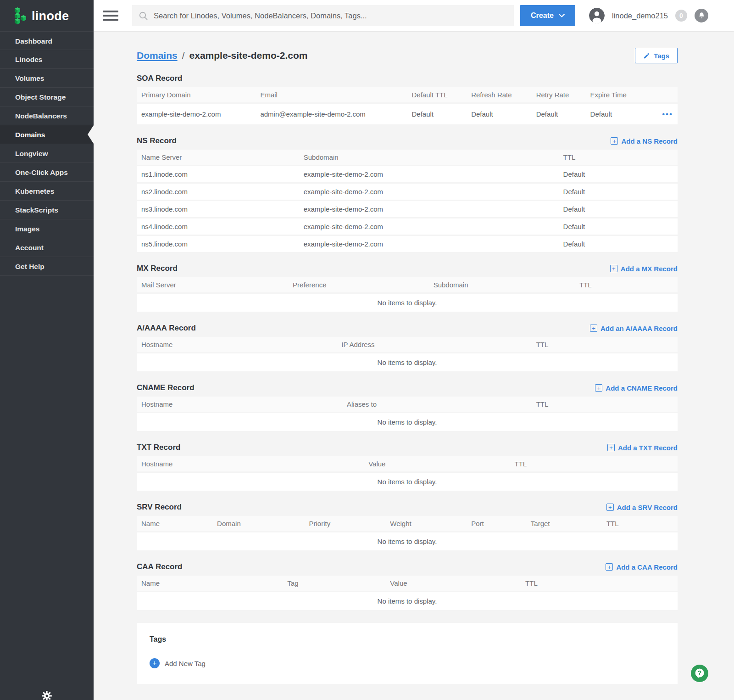 This screenshot has width=734, height=700. I want to click on sidebar-item-domains: Domains, so click(47, 135).